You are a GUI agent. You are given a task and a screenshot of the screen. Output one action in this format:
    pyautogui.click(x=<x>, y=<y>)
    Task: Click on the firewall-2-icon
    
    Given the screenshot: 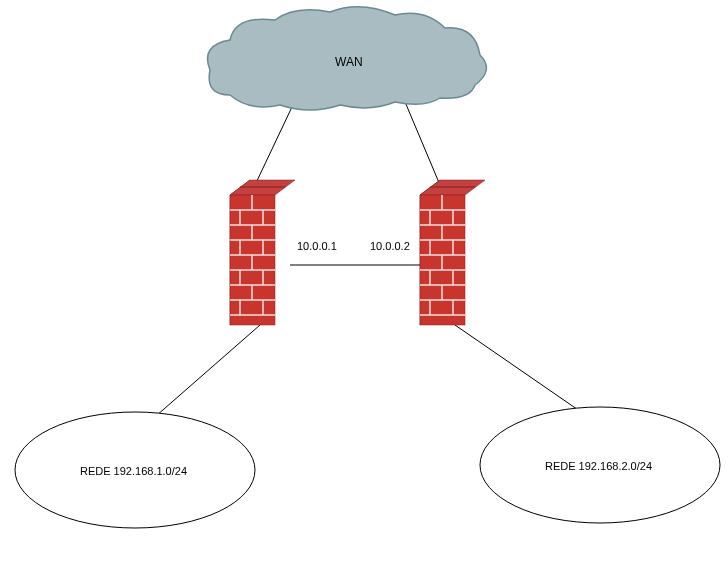 What is the action you would take?
    pyautogui.click(x=452, y=252)
    